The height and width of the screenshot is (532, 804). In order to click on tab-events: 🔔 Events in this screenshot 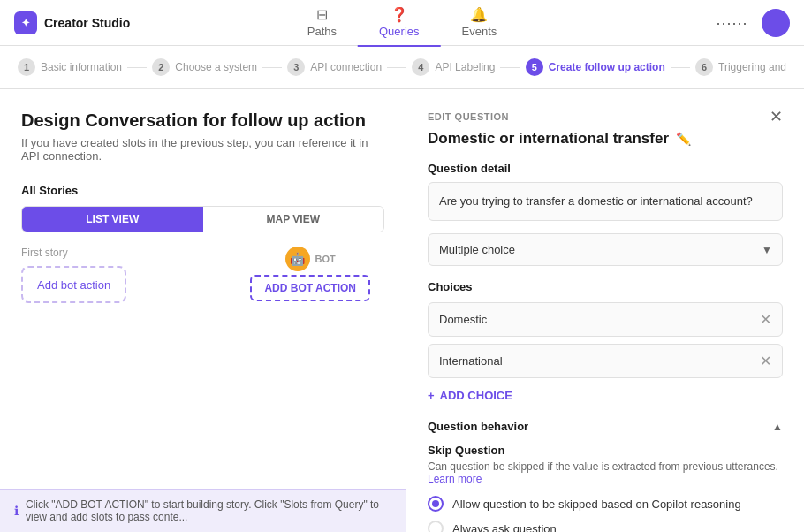, I will do `click(480, 23)`.